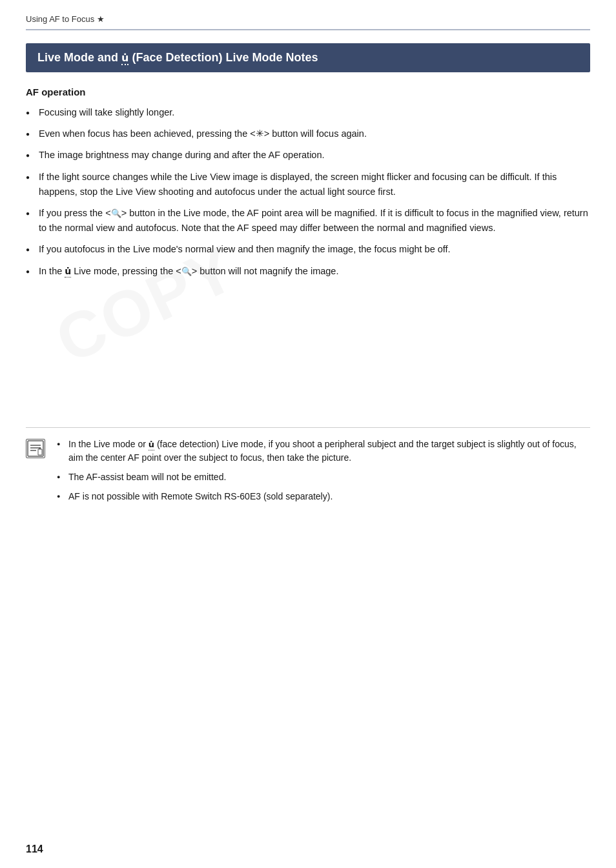 This screenshot has height=868, width=616. Describe the element at coordinates (308, 469) in the screenshot. I see `note-box: ● In the Live mode or u̇ (face detection…` at that location.